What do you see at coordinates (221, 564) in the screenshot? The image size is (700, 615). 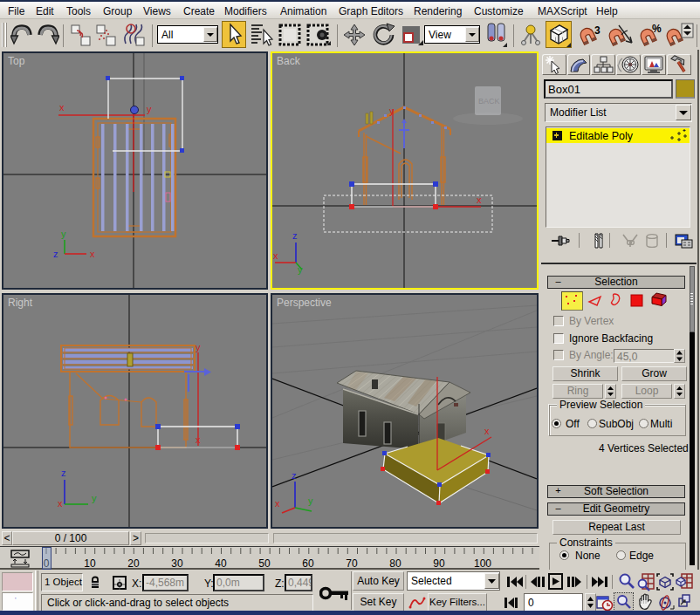 I see `svg-text: 40` at bounding box center [221, 564].